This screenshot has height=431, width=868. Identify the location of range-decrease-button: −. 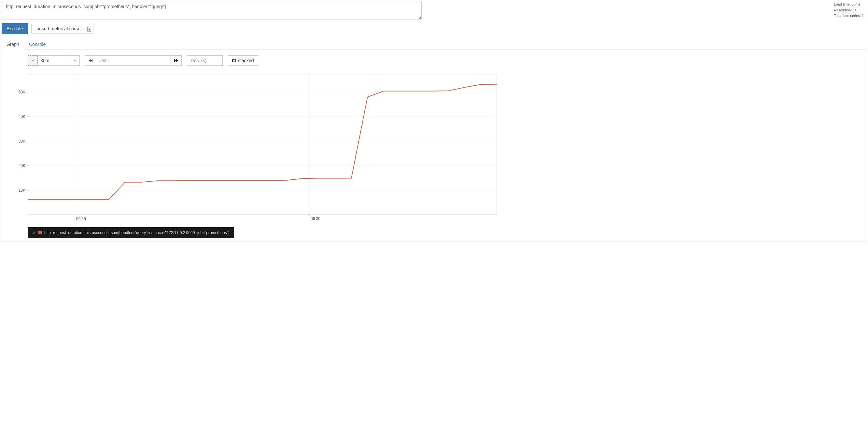
(33, 61).